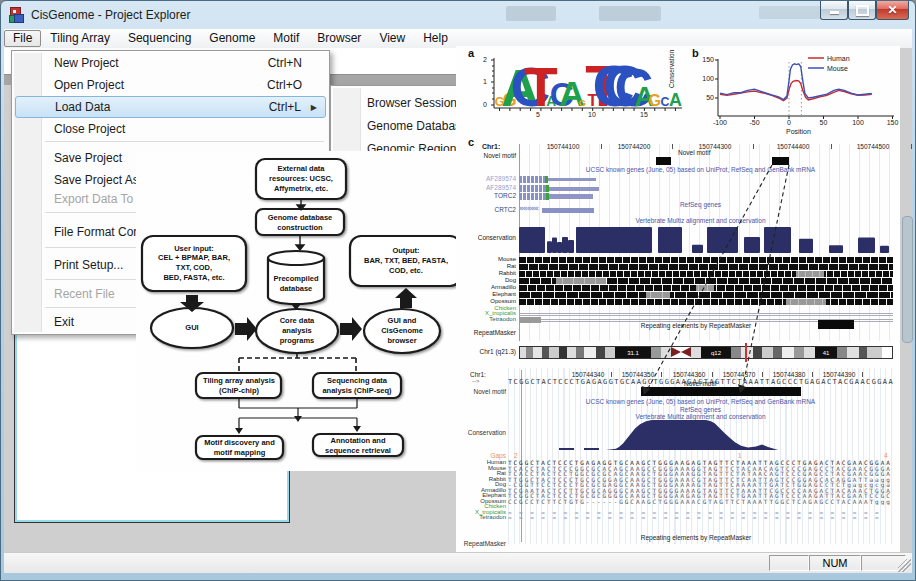 Image resolution: width=916 pixels, height=581 pixels. I want to click on b-xtick-label: 0, so click(789, 122).